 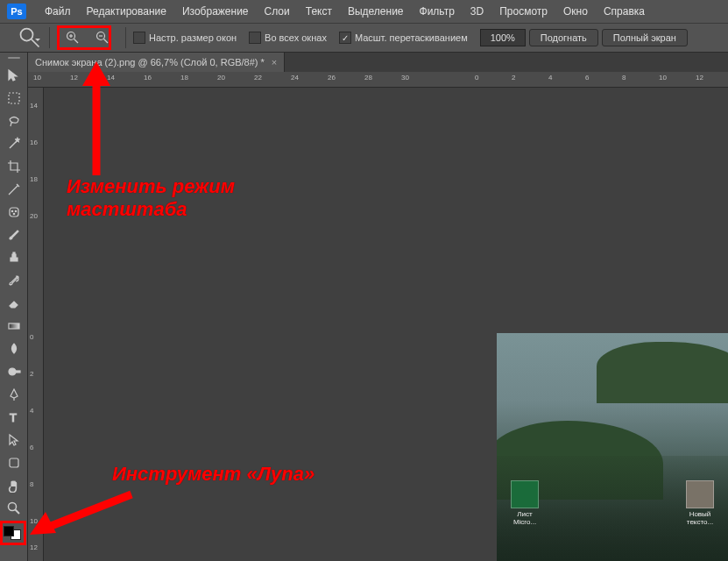 I want to click on all-windows-label: Во всех окнах, so click(x=296, y=38).